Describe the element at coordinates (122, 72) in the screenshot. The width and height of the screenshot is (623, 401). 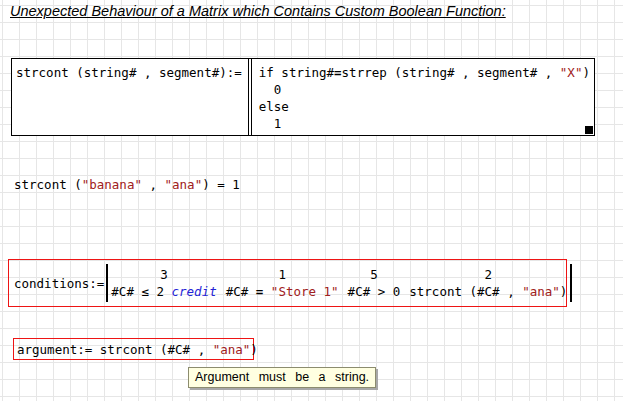
I see `function-signature-text: strcont (string# , segment#)` at that location.